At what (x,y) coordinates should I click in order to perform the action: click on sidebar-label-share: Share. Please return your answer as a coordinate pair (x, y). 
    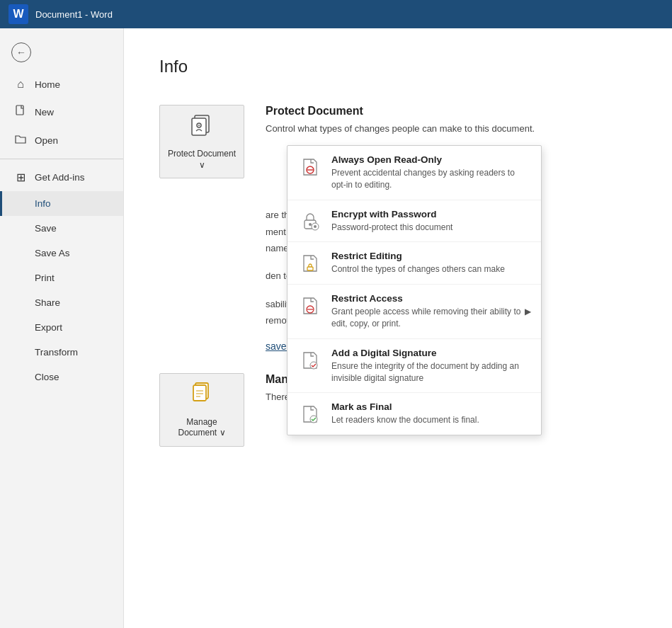
    Looking at the image, I should click on (47, 303).